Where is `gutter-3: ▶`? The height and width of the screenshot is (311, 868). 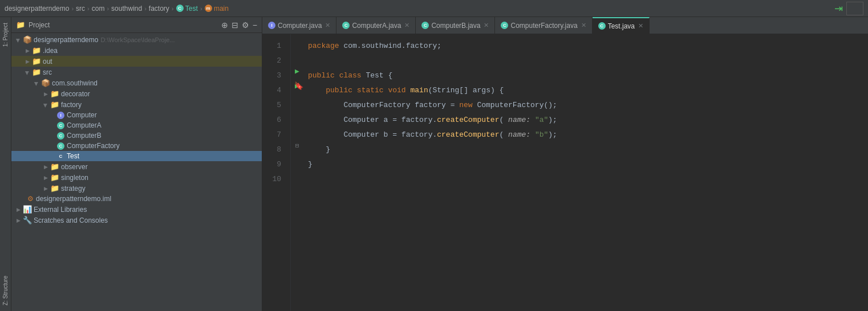
gutter-3: ▶ is located at coordinates (297, 71).